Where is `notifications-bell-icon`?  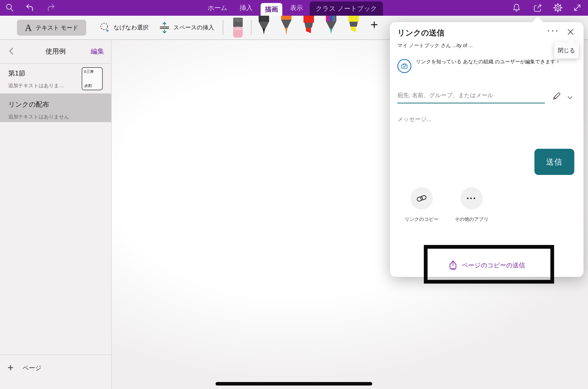
notifications-bell-icon is located at coordinates (516, 8).